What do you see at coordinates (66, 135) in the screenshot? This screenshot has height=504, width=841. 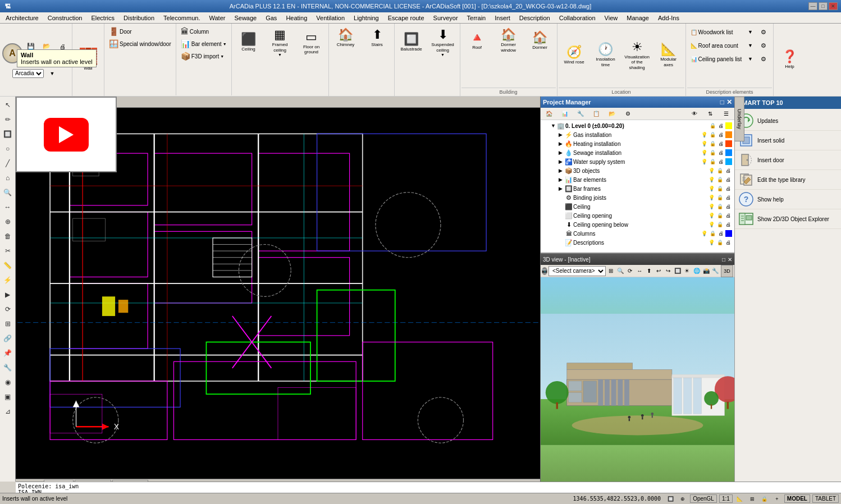 I see `youtube-overlay` at bounding box center [66, 135].